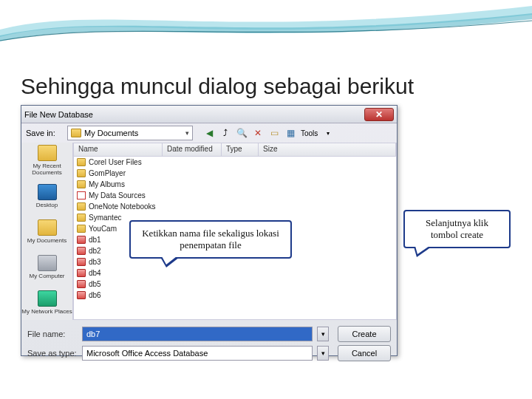 Image resolution: width=532 pixels, height=399 pixels. What do you see at coordinates (211, 239) in the screenshot?
I see `callout-filename: Ketikkan nama file sekaligus lokasi pene…` at bounding box center [211, 239].